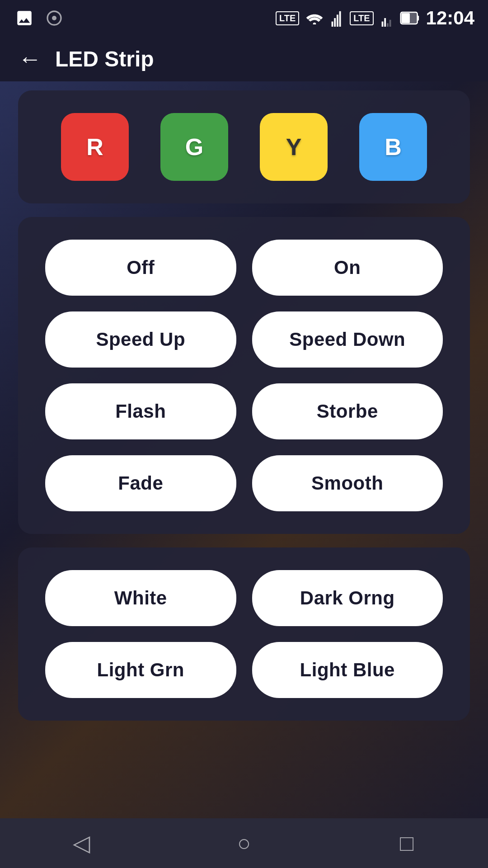 This screenshot has height=868, width=488. Describe the element at coordinates (348, 411) in the screenshot. I see `strobe-button: Storbe` at that location.